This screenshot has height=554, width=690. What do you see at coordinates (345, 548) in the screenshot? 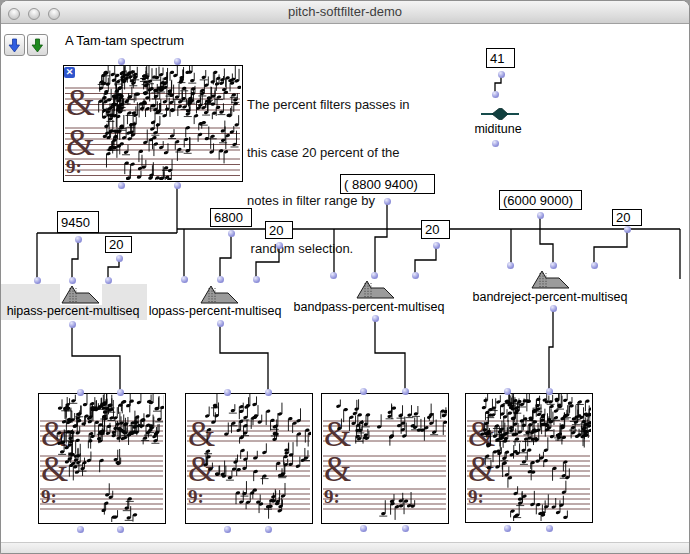
I see `window-bottom-edge` at bounding box center [345, 548].